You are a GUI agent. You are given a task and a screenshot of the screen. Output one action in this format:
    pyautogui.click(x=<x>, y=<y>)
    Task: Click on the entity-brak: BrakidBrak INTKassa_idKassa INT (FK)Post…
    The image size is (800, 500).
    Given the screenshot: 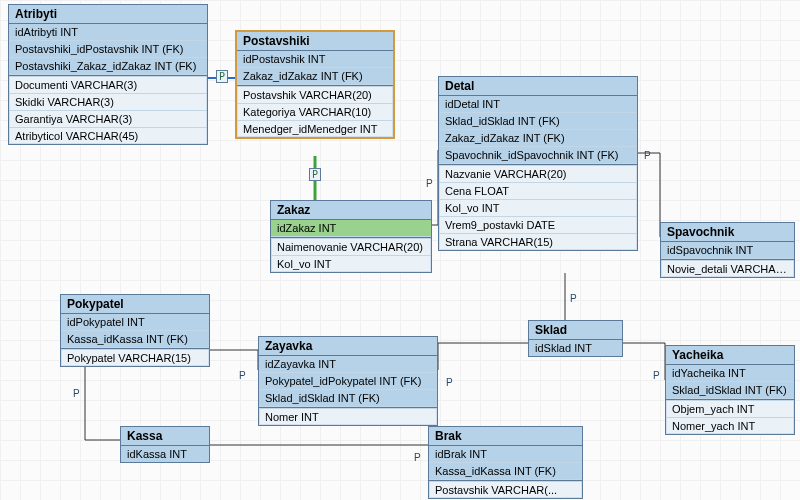 What is the action you would take?
    pyautogui.click(x=506, y=462)
    